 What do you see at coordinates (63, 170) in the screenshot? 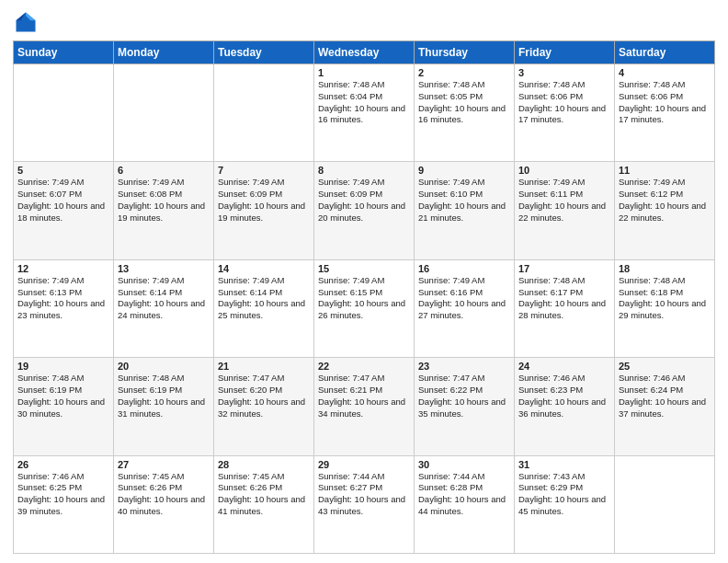
I see `day-number: 5` at bounding box center [63, 170].